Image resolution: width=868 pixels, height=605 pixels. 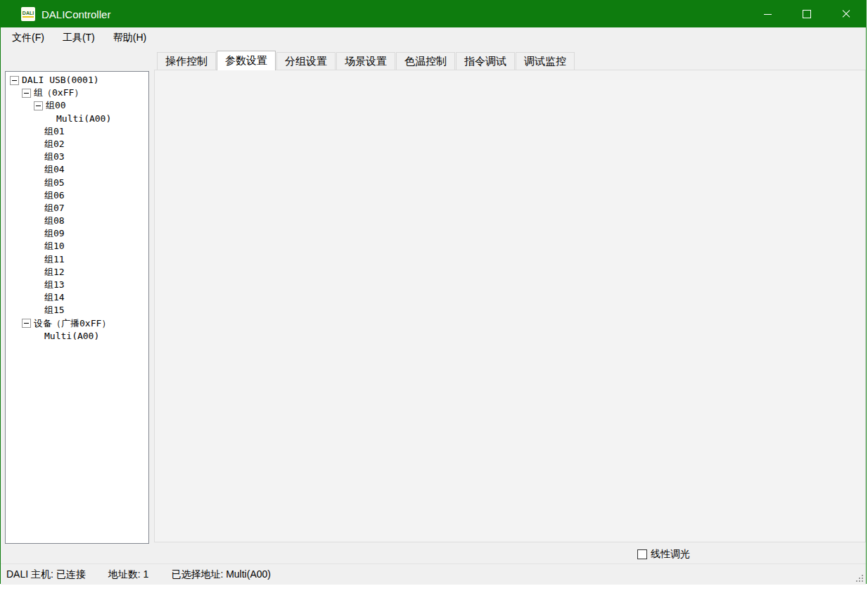 What do you see at coordinates (77, 144) in the screenshot?
I see `tree-item-group-02: 组02` at bounding box center [77, 144].